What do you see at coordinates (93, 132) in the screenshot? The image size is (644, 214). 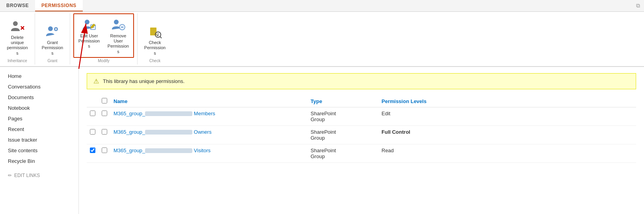 I see `row-owners-outer-checkbox` at bounding box center [93, 132].